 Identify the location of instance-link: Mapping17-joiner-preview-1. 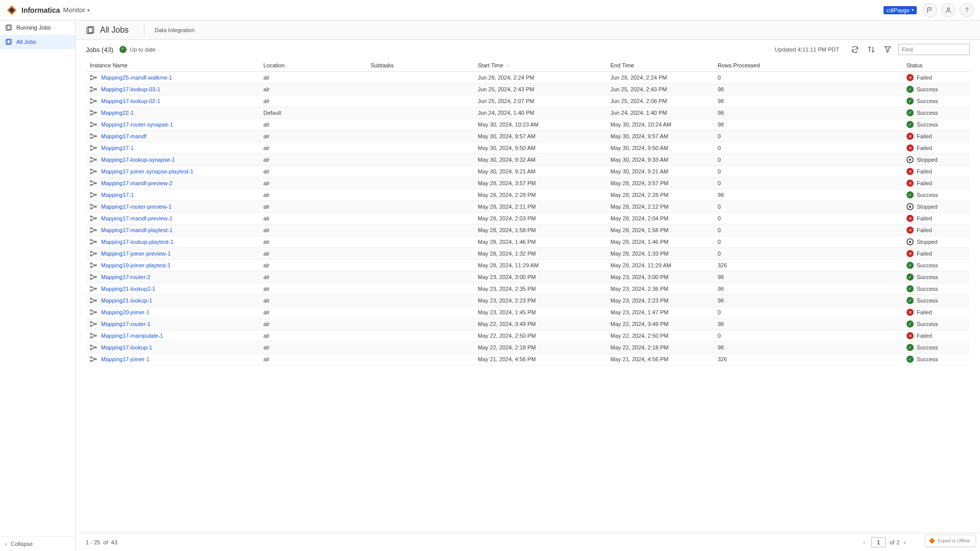
(136, 254).